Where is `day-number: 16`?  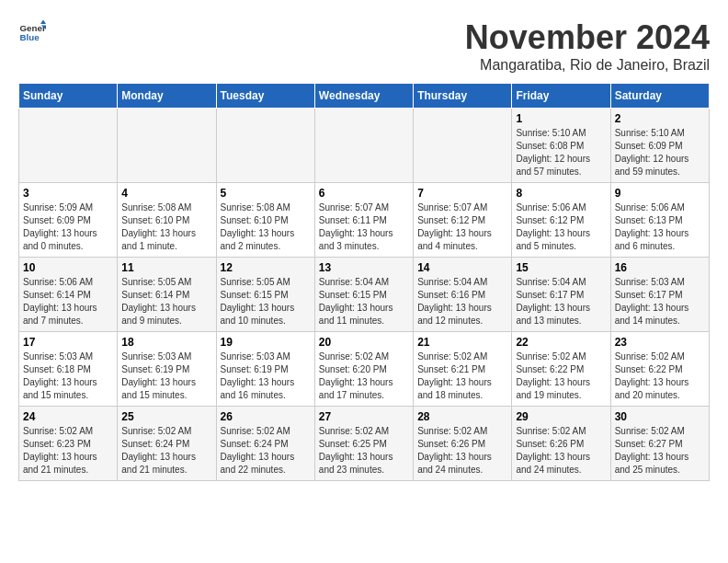
day-number: 16 is located at coordinates (660, 268).